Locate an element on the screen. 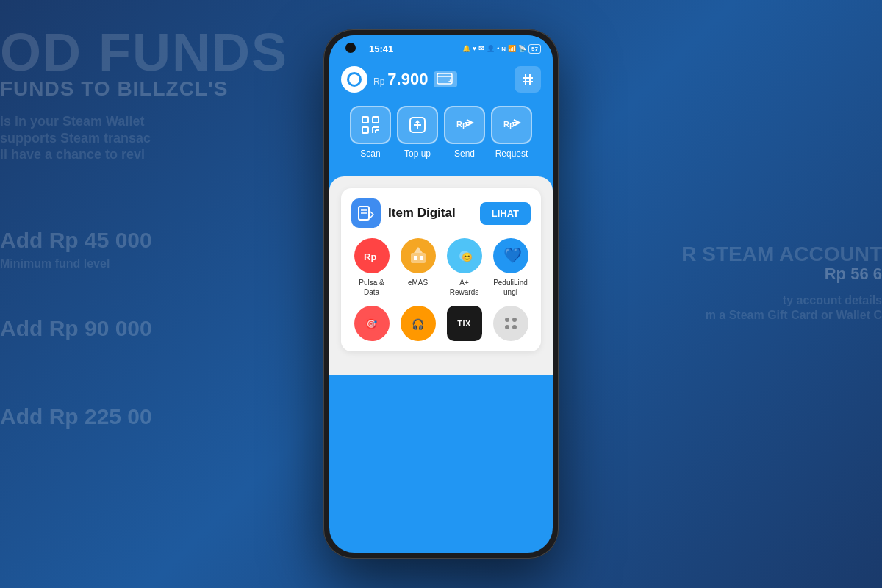  header-left: Rp 7.900 + is located at coordinates (399, 79).